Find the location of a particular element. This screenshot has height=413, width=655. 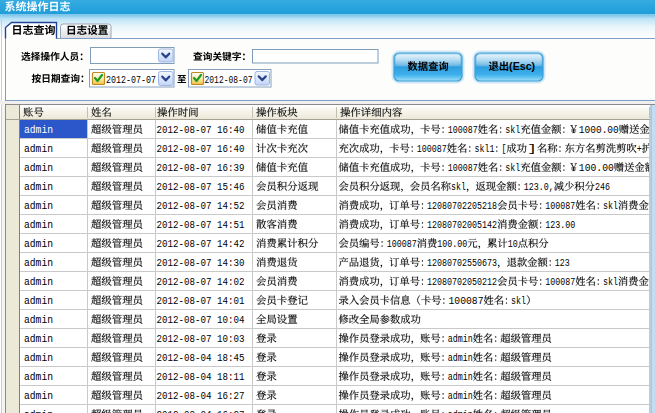

svg-text: 2012-08-07 16:39 is located at coordinates (201, 168).